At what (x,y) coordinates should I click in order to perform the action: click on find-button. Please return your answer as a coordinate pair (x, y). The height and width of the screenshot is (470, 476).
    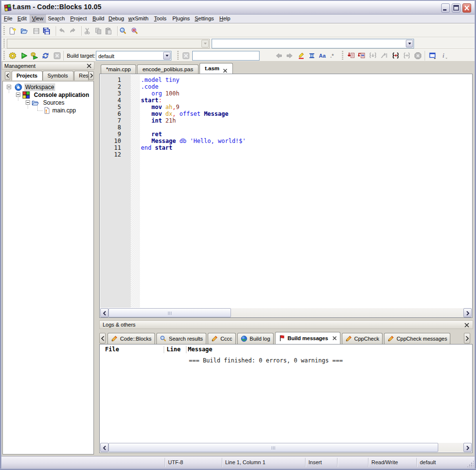
    Looking at the image, I should click on (123, 31).